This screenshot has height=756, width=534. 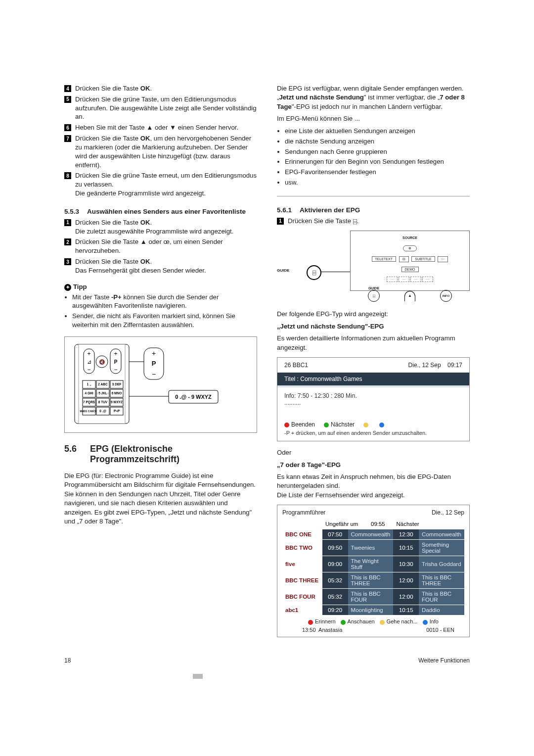 What do you see at coordinates (68, 176) in the screenshot?
I see `step-num: 8` at bounding box center [68, 176].